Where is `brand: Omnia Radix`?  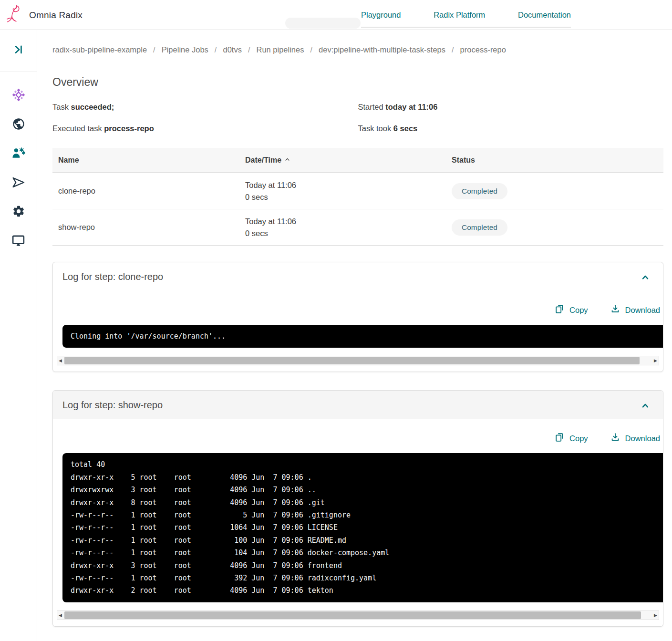 brand: Omnia Radix is located at coordinates (44, 15).